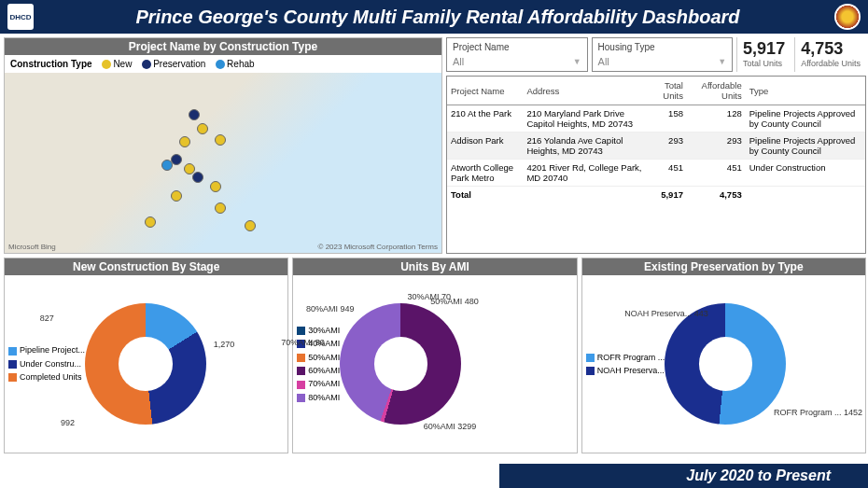  Describe the element at coordinates (318, 364) in the screenshot. I see `chart-legend: 30%AMI40%AMI50%AMI60%AMI70%AMI80%AMI` at that location.